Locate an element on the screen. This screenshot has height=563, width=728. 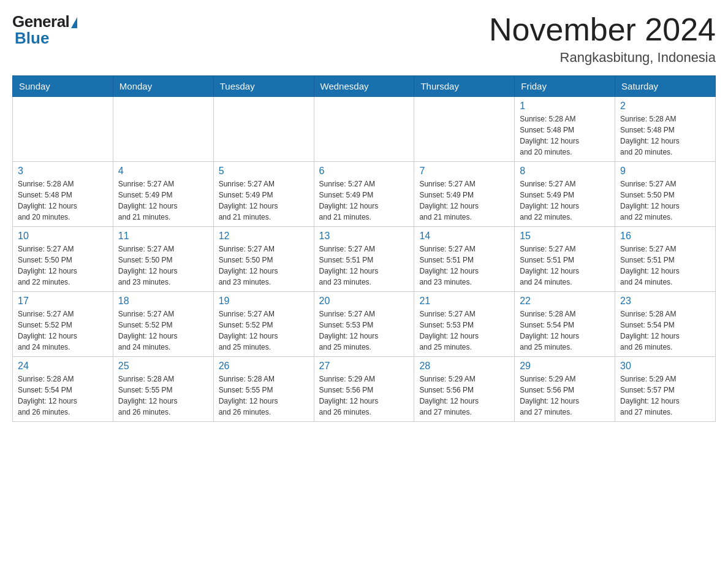
calendar-cell: 9Sunrise: 5:27 AM Sunset: 5:50 PM Daylig… is located at coordinates (665, 194).